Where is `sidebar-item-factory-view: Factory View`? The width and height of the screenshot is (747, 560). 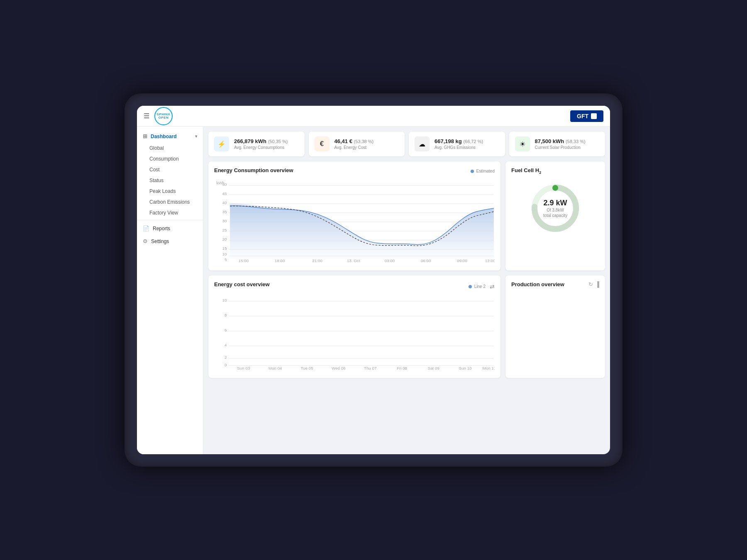
sidebar-item-factory-view: Factory View is located at coordinates (170, 213).